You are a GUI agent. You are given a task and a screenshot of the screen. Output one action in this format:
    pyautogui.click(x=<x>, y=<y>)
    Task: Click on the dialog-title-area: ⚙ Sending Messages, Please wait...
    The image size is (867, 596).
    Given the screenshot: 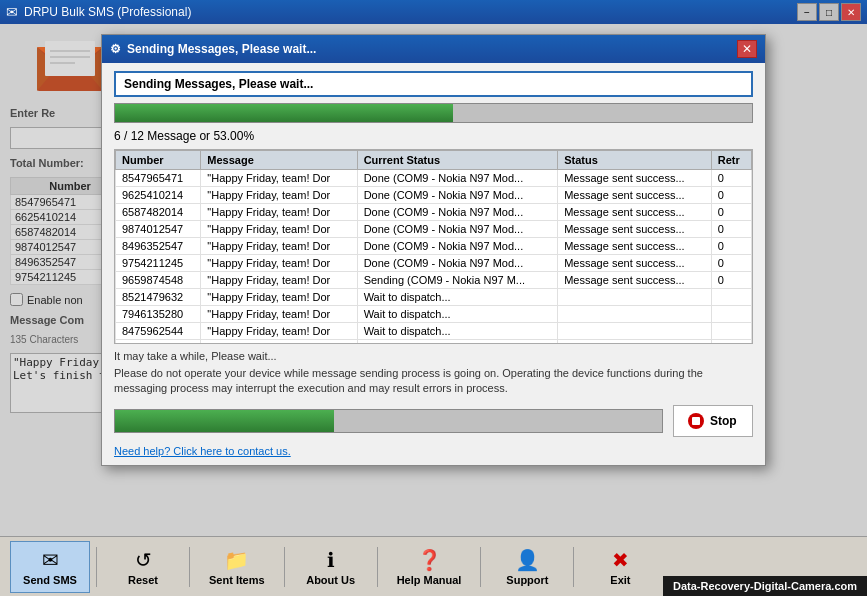 What is the action you would take?
    pyautogui.click(x=213, y=49)
    